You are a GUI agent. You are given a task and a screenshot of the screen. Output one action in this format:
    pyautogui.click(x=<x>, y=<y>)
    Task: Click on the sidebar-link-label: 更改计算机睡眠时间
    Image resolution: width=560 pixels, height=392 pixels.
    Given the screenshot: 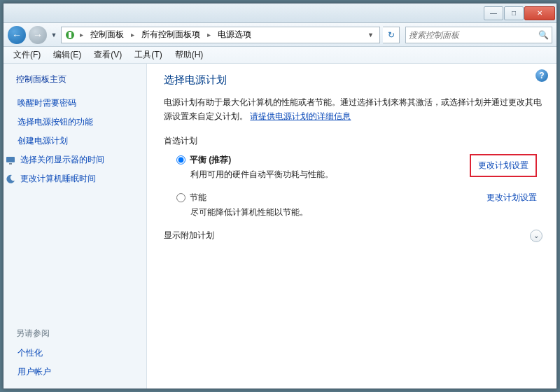 What is the action you would take?
    pyautogui.click(x=58, y=179)
    